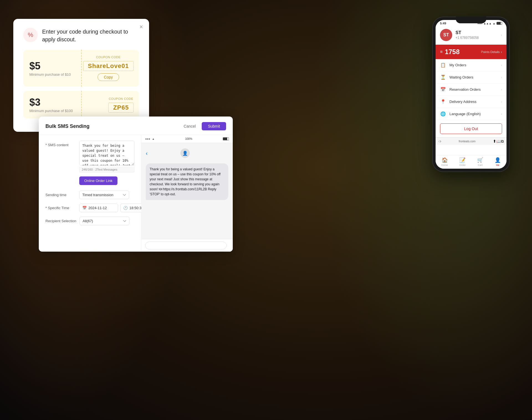 This screenshot has height=420, width=532. Describe the element at coordinates (121, 105) in the screenshot. I see `coupon-2-right: Coupon Code ZP65` at that location.